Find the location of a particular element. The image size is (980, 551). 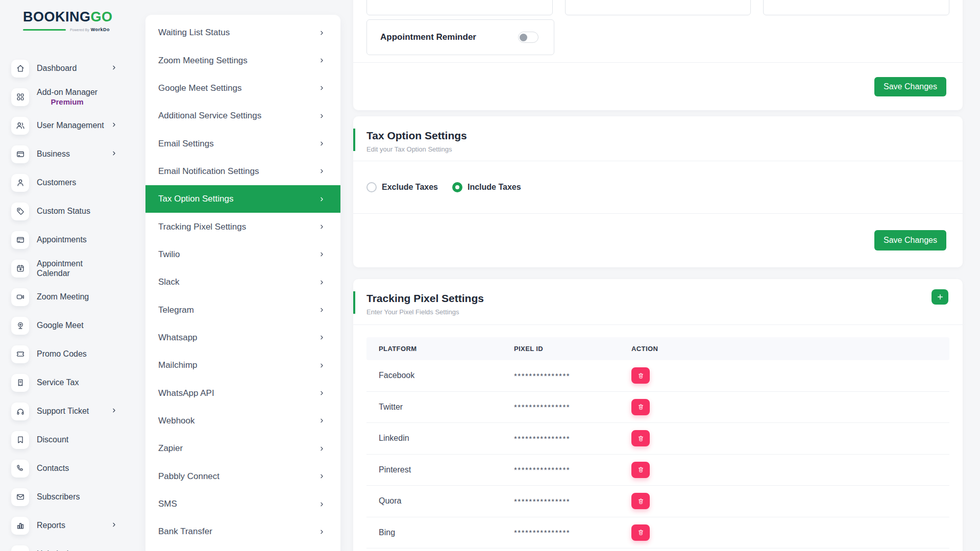

radio-checked-icon is located at coordinates (457, 187).